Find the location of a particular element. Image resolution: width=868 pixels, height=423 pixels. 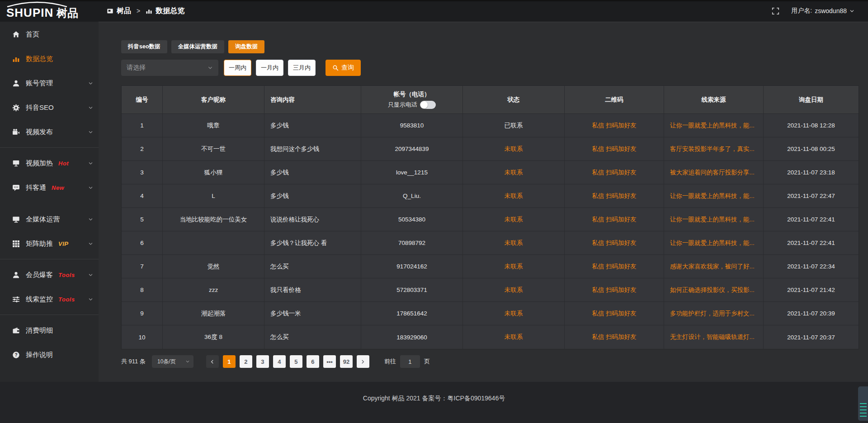

member-icon is located at coordinates (16, 275).